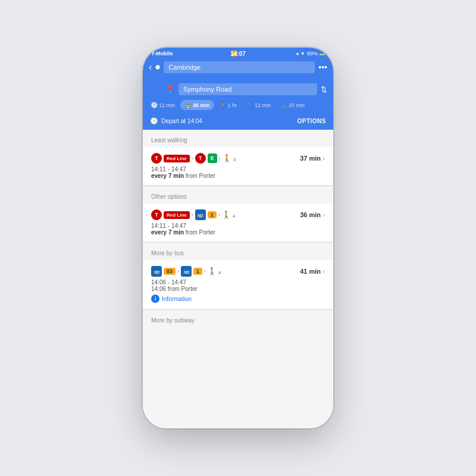 The width and height of the screenshot is (476, 476). Describe the element at coordinates (177, 215) in the screenshot. I see `red-line-badge-2: Red Line` at that location.